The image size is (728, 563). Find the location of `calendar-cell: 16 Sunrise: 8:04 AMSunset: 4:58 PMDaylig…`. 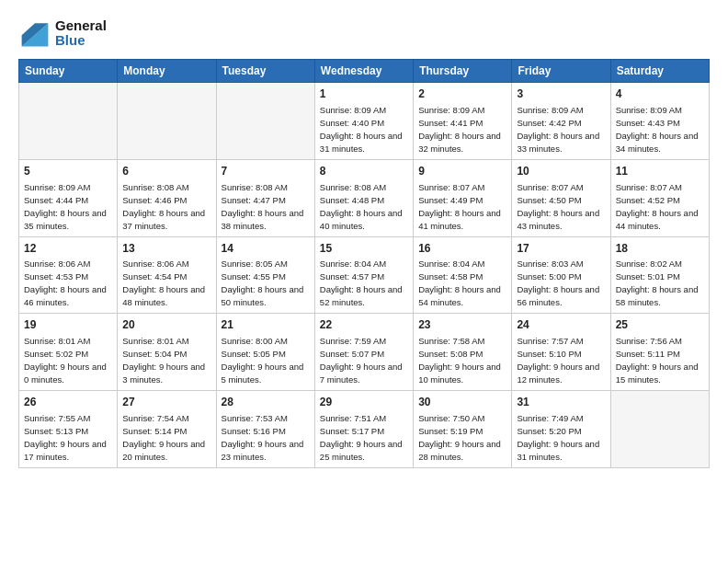

calendar-cell: 16 Sunrise: 8:04 AMSunset: 4:58 PMDaylig… is located at coordinates (463, 275).